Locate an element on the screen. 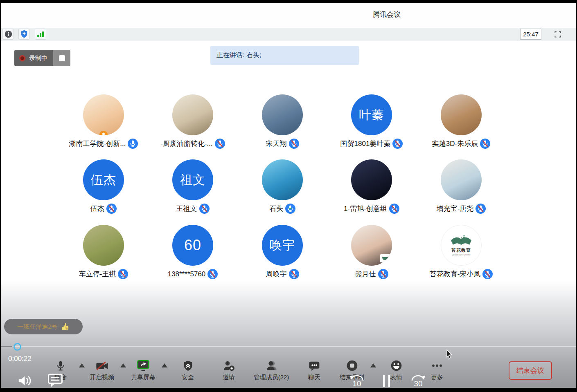 The height and width of the screenshot is (392, 577). network-signal-icon is located at coordinates (41, 34).